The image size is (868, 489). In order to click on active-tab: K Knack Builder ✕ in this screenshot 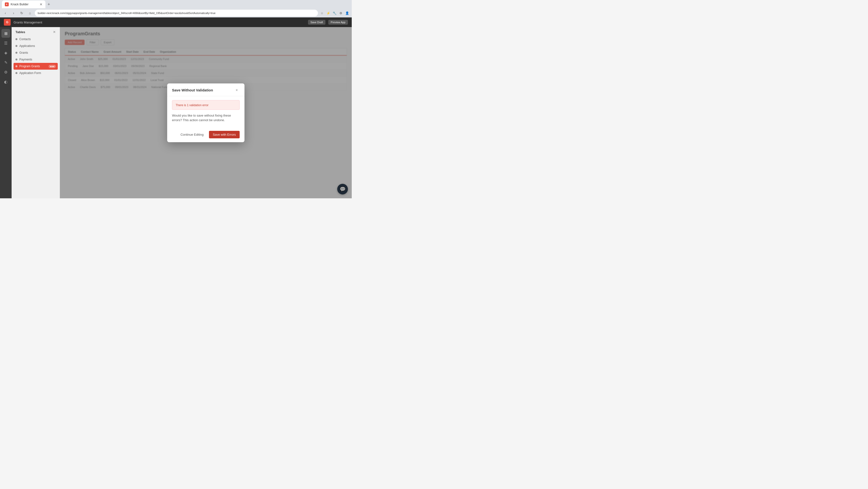, I will do `click(24, 4)`.